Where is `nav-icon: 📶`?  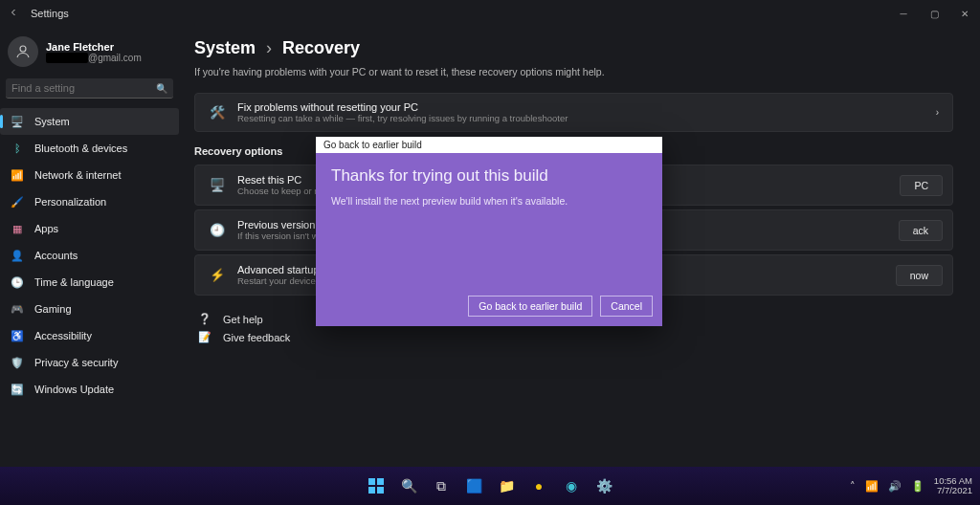
nav-icon: 📶 is located at coordinates (17, 175).